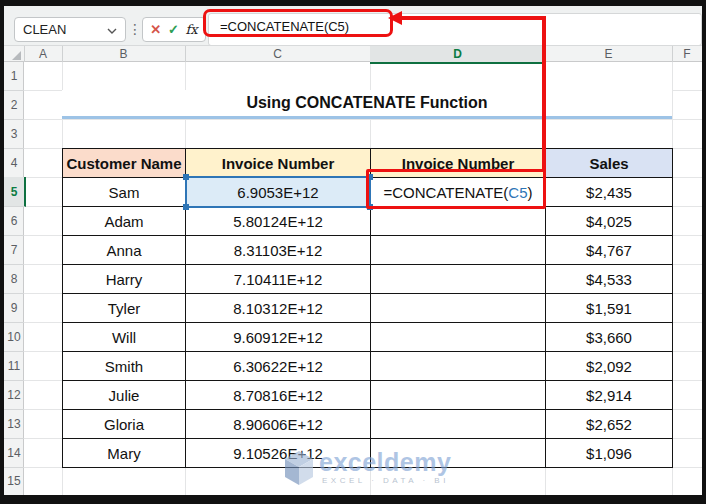  Describe the element at coordinates (610, 280) in the screenshot. I see `cell-sales: $4,533` at that location.